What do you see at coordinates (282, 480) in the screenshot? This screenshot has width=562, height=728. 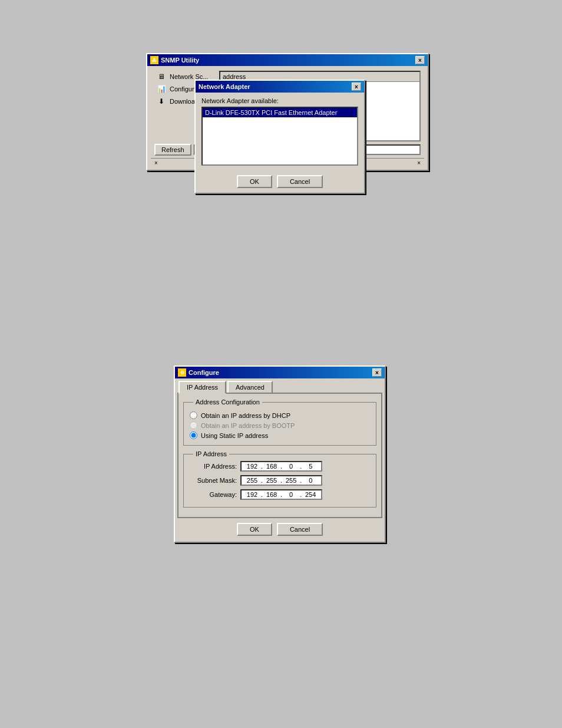 I see `subnet-input-group: . . .` at bounding box center [282, 480].